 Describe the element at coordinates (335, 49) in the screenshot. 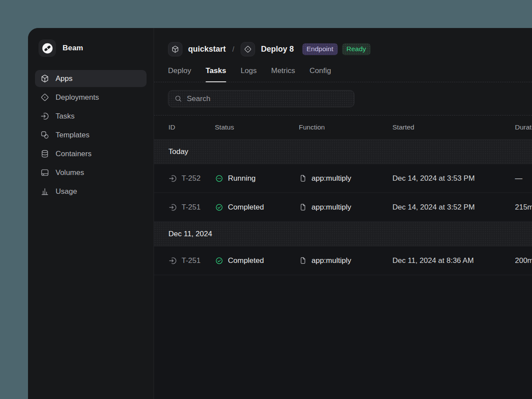

I see `badge-list: EndpointReady` at that location.